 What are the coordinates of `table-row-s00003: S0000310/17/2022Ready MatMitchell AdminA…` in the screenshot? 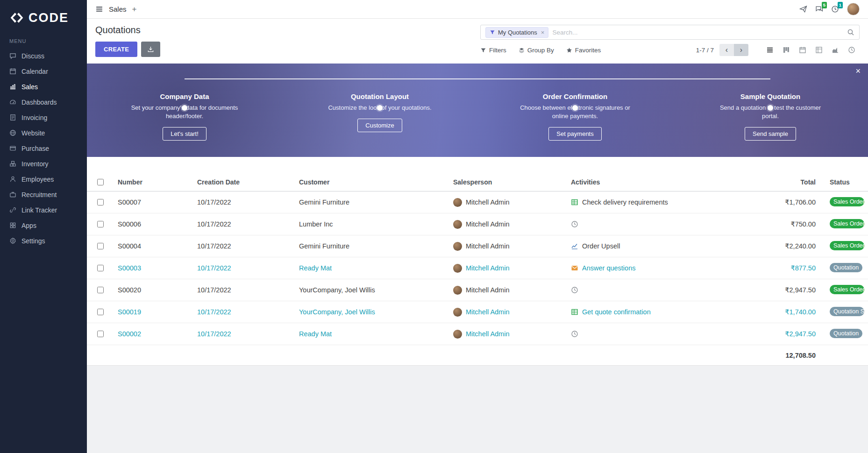 It's located at (477, 268).